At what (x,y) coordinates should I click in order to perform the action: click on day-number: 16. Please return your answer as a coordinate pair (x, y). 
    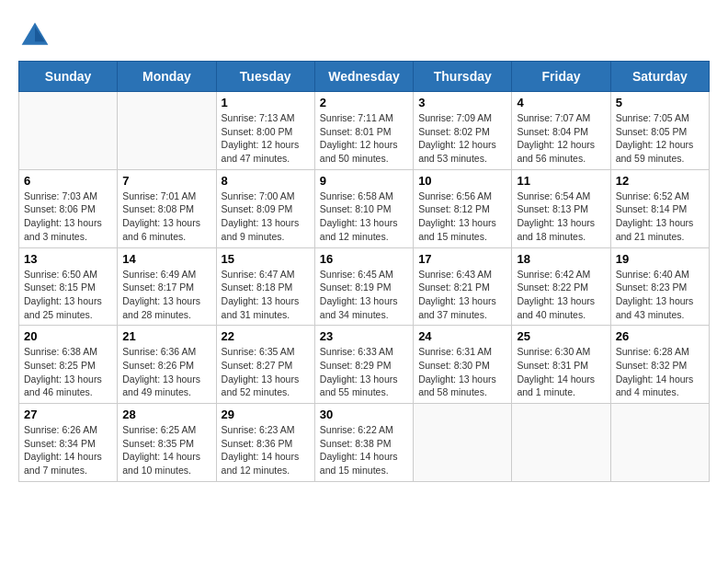
    Looking at the image, I should click on (364, 259).